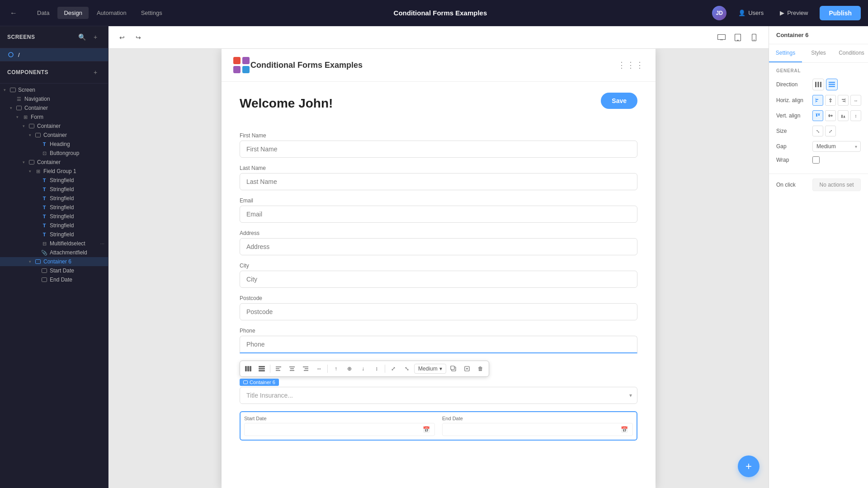  What do you see at coordinates (818, 100) in the screenshot?
I see `horiz-left-button` at bounding box center [818, 100].